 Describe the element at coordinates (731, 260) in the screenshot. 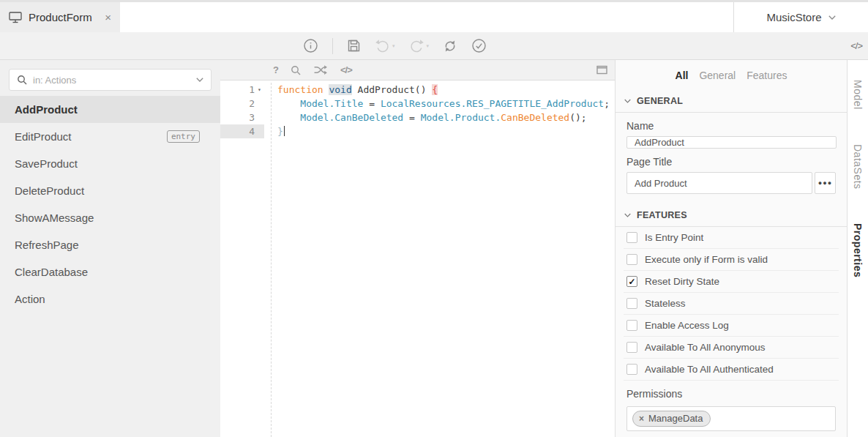

I see `feature-row-execute-only-if-form-is-valid: Execute only if Form is valid` at that location.